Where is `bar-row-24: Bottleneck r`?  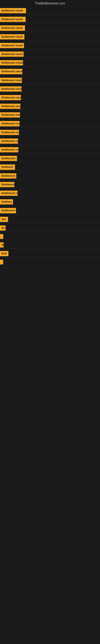 bar-row-24: Bottleneck r is located at coordinates (50, 211).